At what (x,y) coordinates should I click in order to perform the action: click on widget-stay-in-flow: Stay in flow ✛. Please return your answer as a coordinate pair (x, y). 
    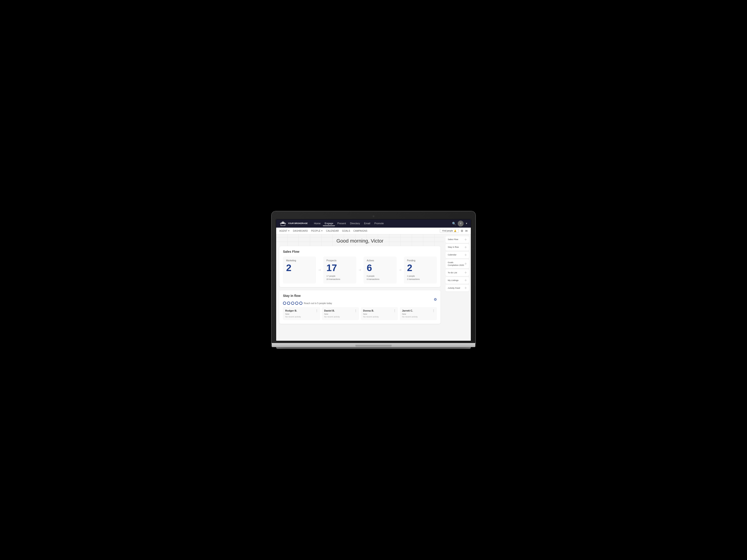
    Looking at the image, I should click on (457, 247).